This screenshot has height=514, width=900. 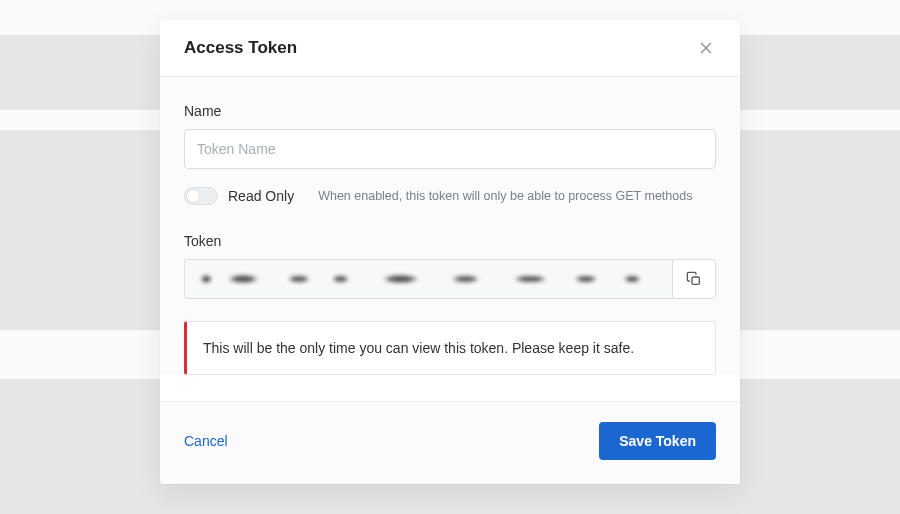 I want to click on token-label: Token, so click(x=450, y=241).